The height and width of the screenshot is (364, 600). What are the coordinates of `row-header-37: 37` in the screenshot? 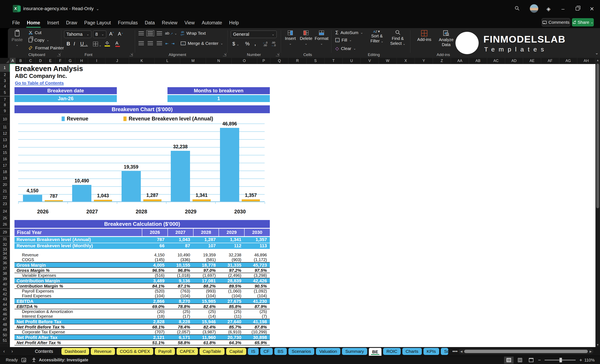 It's located at (5, 269).